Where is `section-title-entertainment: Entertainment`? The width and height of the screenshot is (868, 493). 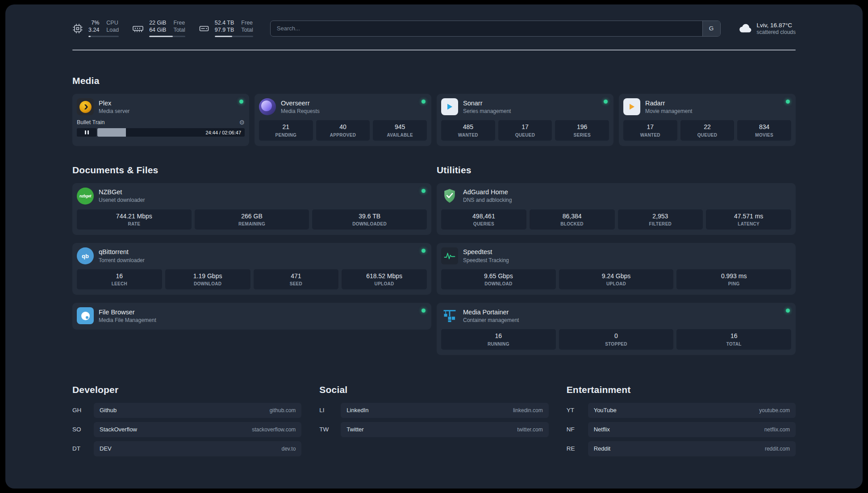 section-title-entertainment: Entertainment is located at coordinates (681, 390).